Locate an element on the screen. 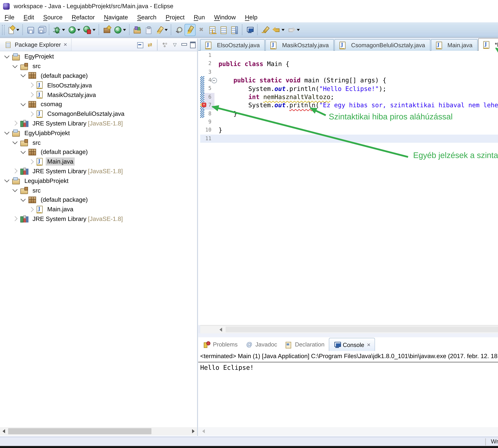 The width and height of the screenshot is (498, 448). menu-refactor: Refactor is located at coordinates (83, 17).